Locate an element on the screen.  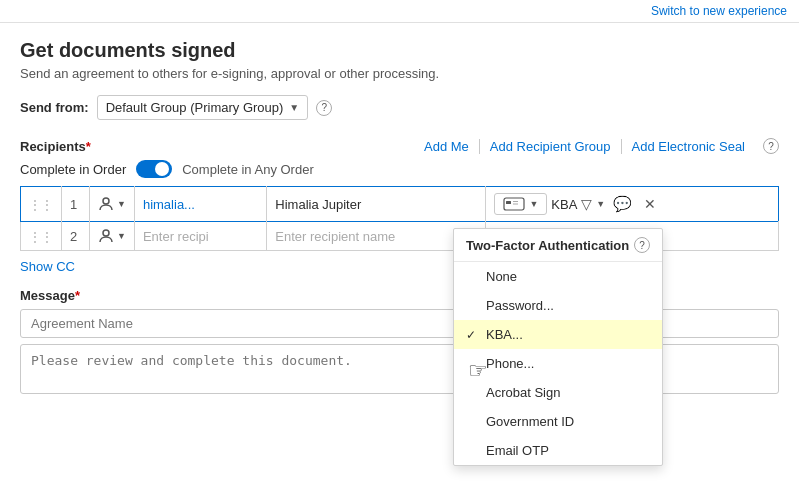
row-number-cell: 1 is located at coordinates (76, 204).